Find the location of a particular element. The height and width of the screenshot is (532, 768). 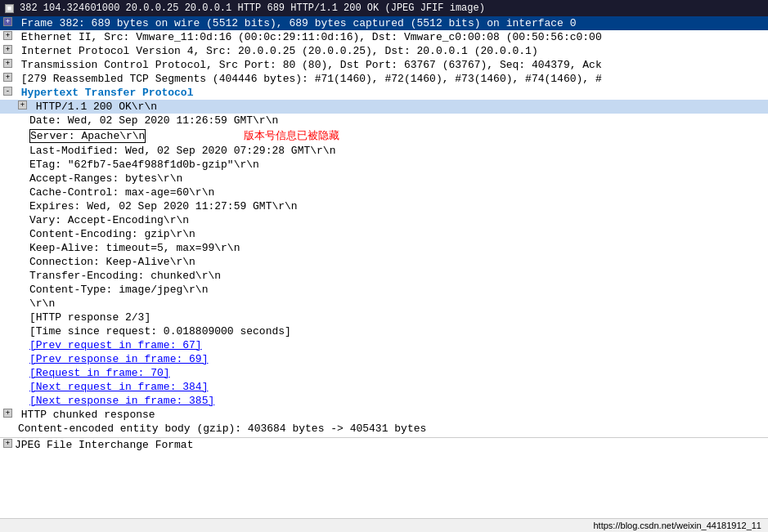

jpeg-line: + JPEG File Interchange Format is located at coordinates (384, 445).